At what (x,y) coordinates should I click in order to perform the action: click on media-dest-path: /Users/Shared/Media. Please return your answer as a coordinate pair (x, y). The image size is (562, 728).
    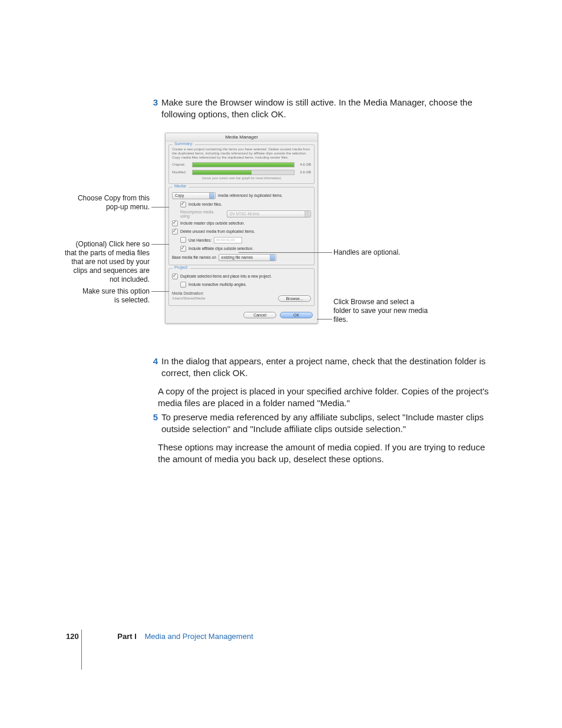
    Looking at the image, I should click on (189, 298).